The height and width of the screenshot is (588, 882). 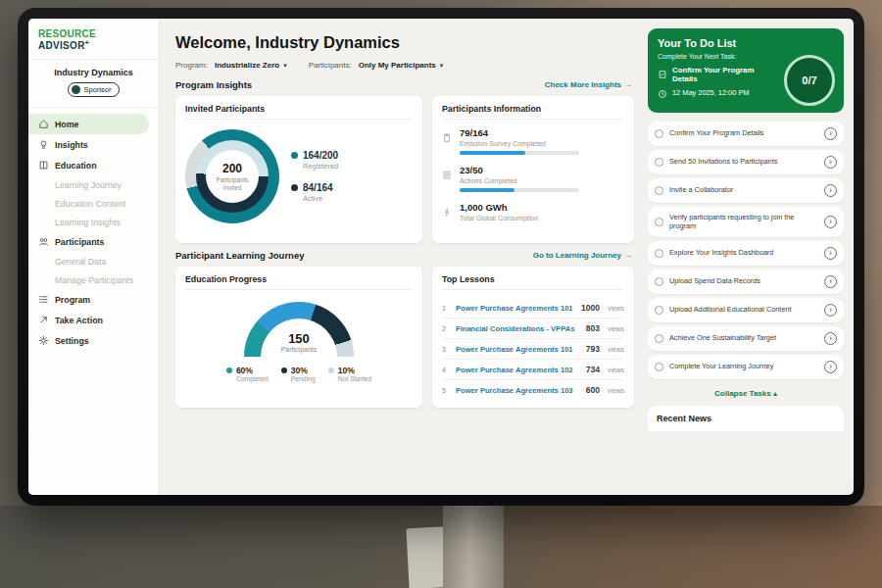 I want to click on lesson-link: Power Purchase Agreements 102, so click(x=517, y=370).